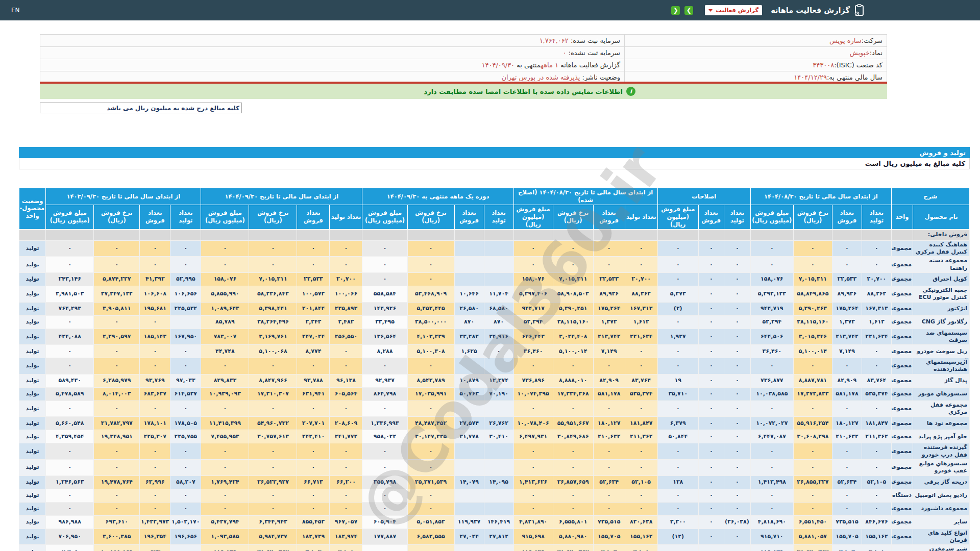  Describe the element at coordinates (495, 423) in the screenshot. I see `table-row: مجموعه نود هامجموعه۱۸۱,۸۴۷۱۸۰,۱۲۷۵۵,۹۱۶,…` at that location.